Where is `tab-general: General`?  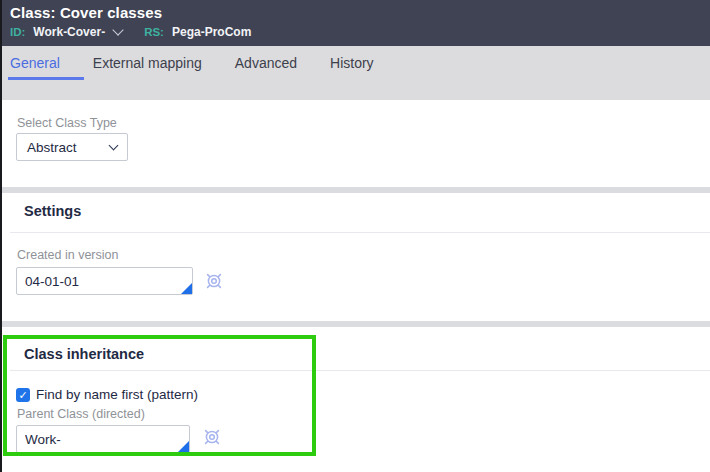 tab-general: General is located at coordinates (46, 63).